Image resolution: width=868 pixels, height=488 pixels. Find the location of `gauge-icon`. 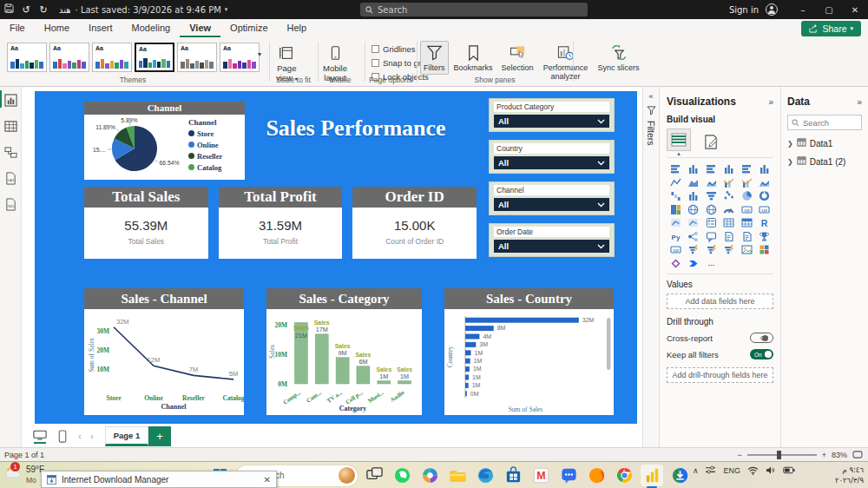

gauge-icon is located at coordinates (729, 210).